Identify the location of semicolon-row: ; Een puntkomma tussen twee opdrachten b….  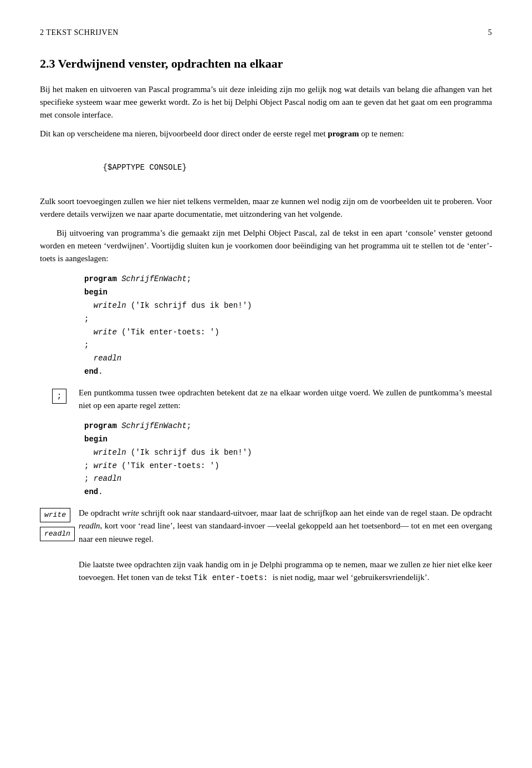
(266, 399).